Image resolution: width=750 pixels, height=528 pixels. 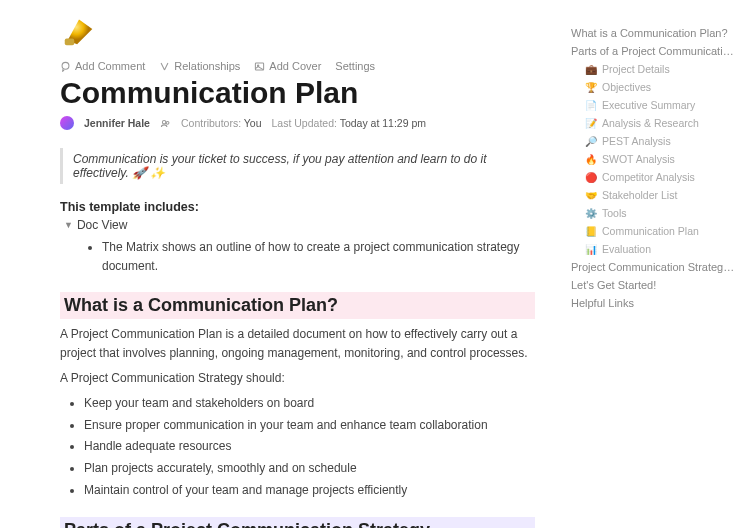 I want to click on page-icon, so click(x=298, y=33).